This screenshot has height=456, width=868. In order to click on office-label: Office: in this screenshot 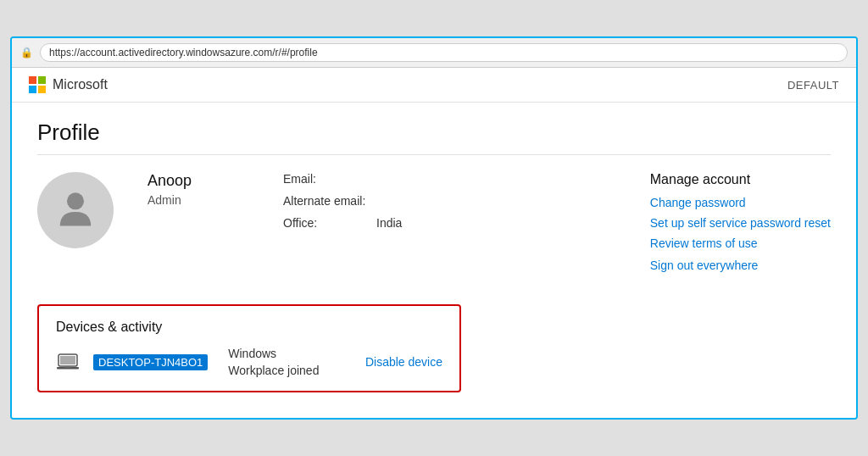, I will do `click(330, 223)`.